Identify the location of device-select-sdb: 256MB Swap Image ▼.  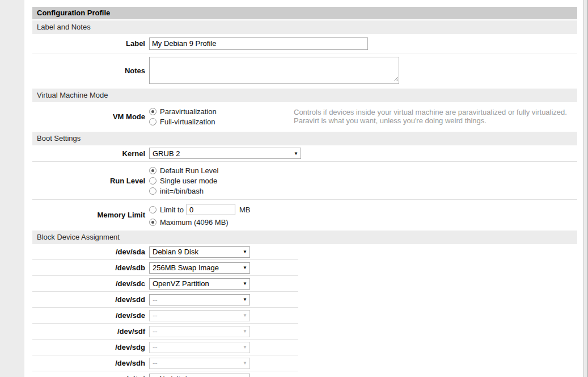
(200, 268).